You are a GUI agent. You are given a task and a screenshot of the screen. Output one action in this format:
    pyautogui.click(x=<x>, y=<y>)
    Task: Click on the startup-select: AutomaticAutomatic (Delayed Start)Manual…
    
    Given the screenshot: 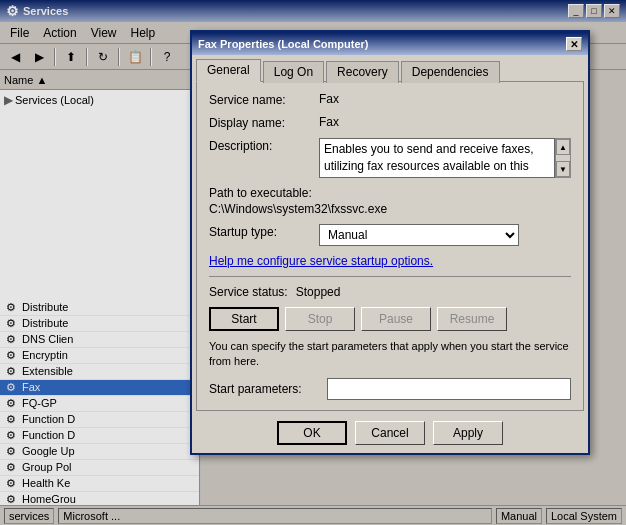 What is the action you would take?
    pyautogui.click(x=419, y=235)
    